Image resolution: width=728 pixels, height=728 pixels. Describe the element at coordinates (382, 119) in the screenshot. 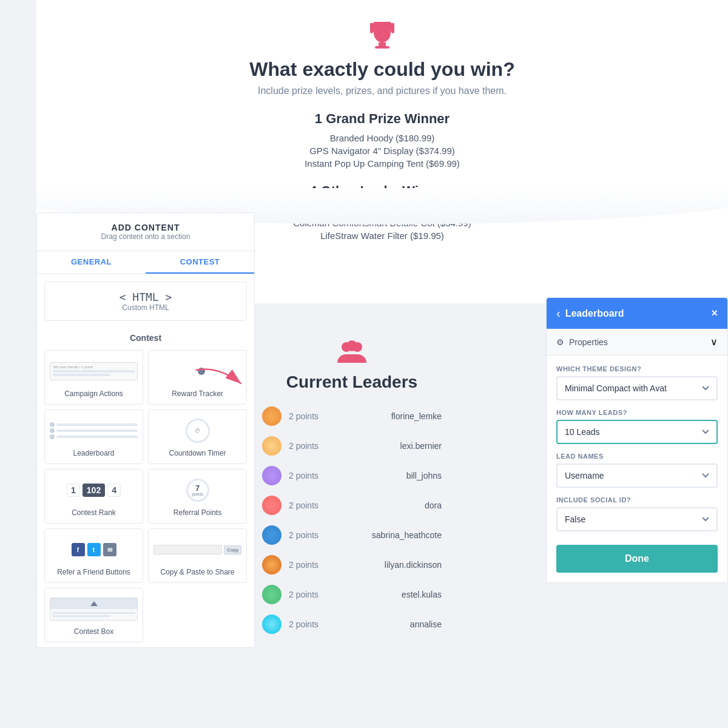

I see `grand-prize-heading: 1 Grand Prize Winner` at that location.